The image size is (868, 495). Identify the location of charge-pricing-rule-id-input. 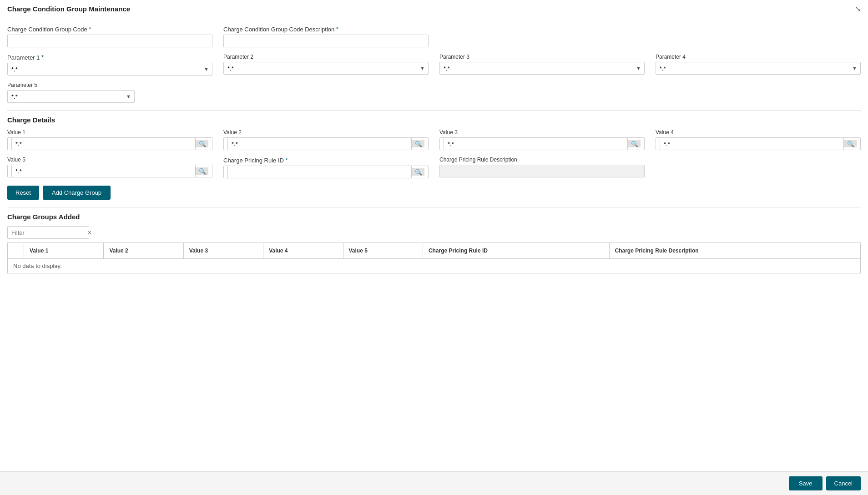
(319, 172).